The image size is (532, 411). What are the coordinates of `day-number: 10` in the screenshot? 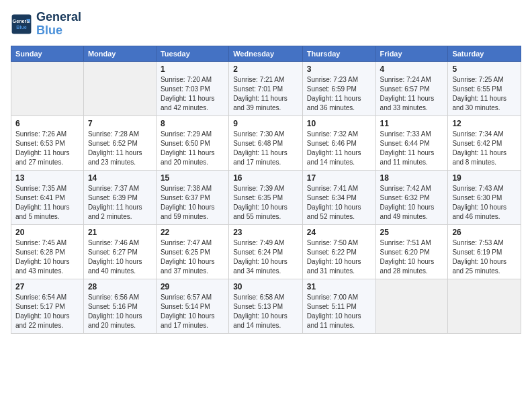 It's located at (339, 124).